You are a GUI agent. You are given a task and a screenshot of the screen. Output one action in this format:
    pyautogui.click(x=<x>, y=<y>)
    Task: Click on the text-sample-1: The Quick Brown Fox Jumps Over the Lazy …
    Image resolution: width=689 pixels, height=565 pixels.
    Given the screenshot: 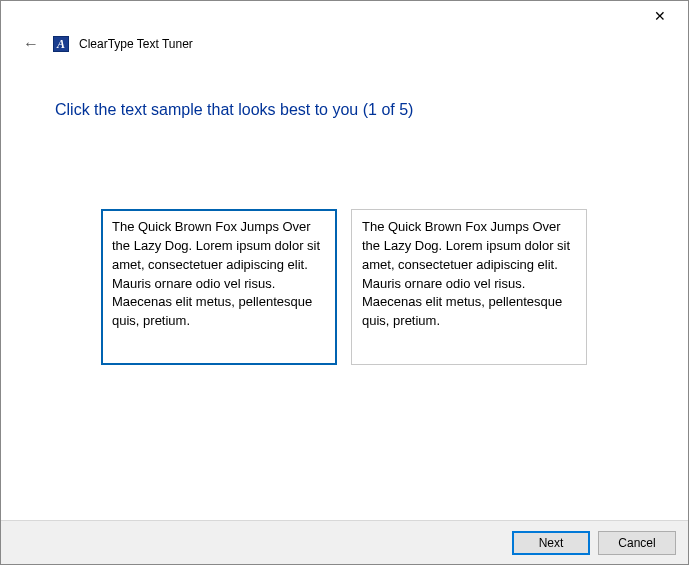 What is the action you would take?
    pyautogui.click(x=219, y=287)
    